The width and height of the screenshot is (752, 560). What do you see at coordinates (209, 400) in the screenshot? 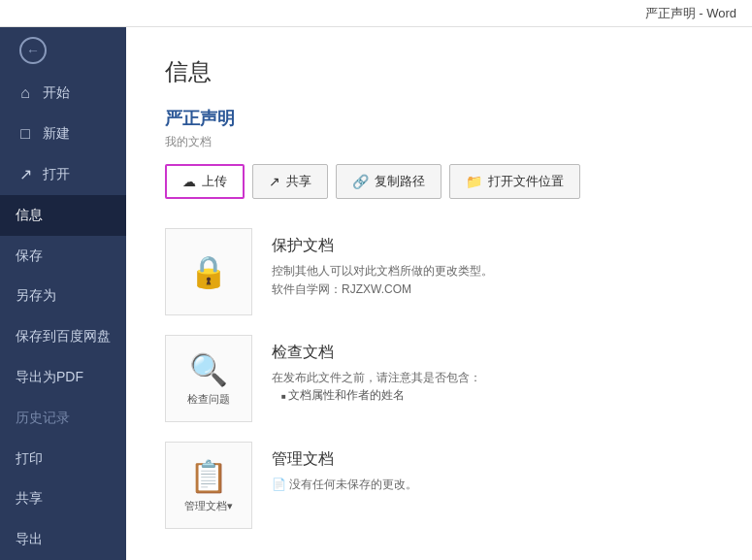
I see `inspect-label: 检查问题` at bounding box center [209, 400].